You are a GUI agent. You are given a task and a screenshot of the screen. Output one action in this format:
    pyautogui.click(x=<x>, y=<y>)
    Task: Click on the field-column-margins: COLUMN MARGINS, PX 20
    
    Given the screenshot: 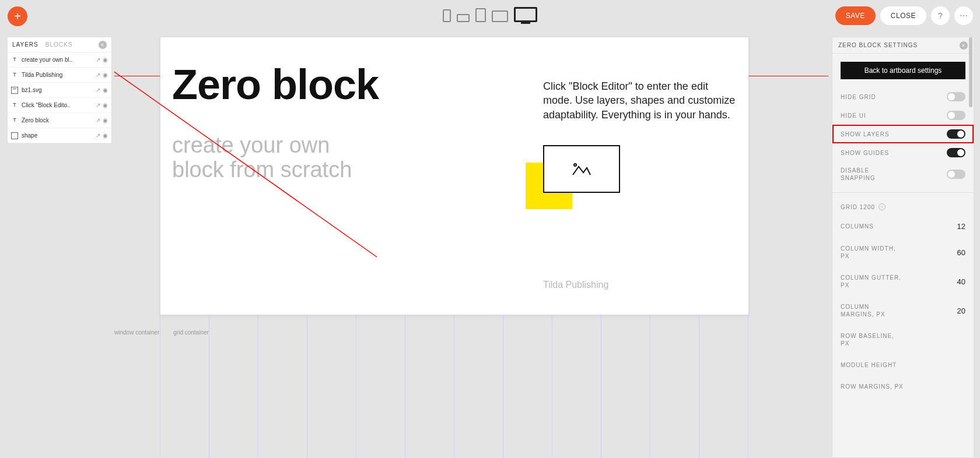 What is the action you would take?
    pyautogui.click(x=903, y=311)
    